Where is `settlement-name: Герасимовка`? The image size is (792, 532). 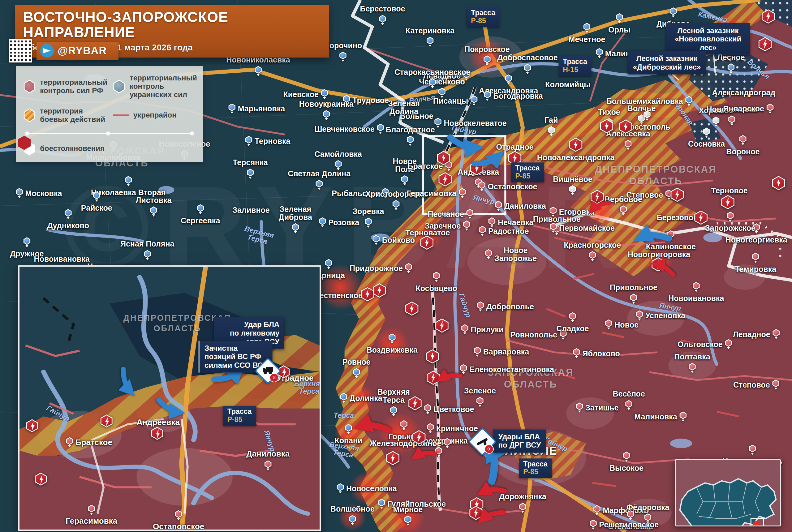
settlement-name: Герасимовка is located at coordinates (92, 521).